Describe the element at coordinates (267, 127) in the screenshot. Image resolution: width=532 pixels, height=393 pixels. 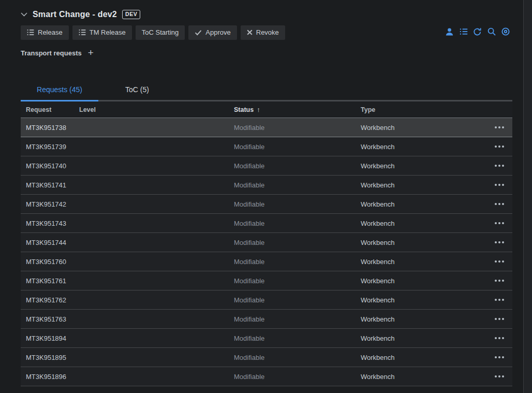
I see `table-row: MT3K951738 Modifiable Workbench` at that location.